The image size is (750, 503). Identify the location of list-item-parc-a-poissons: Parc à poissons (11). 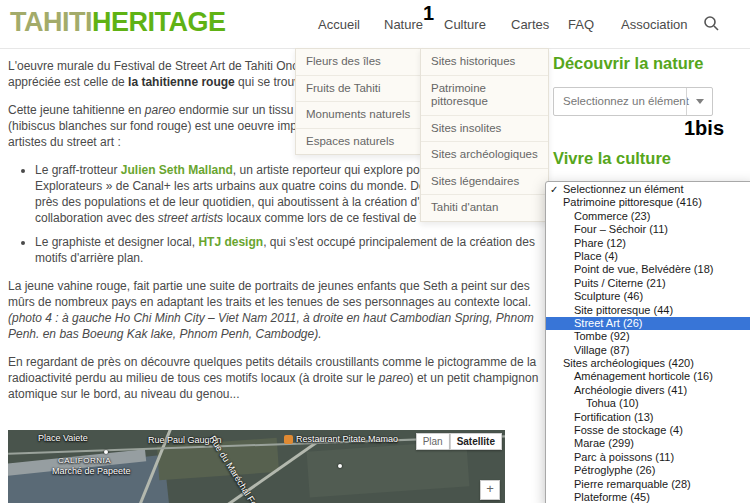
(648, 458).